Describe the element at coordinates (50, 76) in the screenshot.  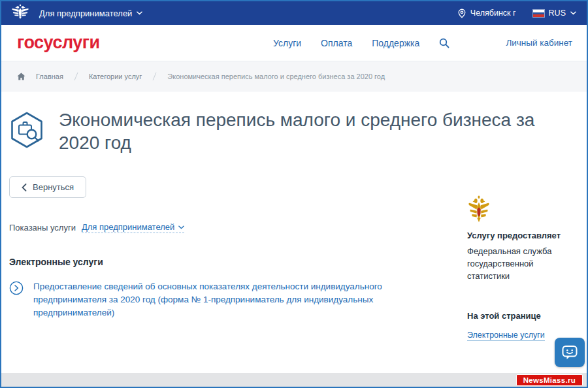
I see `breadcrumb-home: Главная` at that location.